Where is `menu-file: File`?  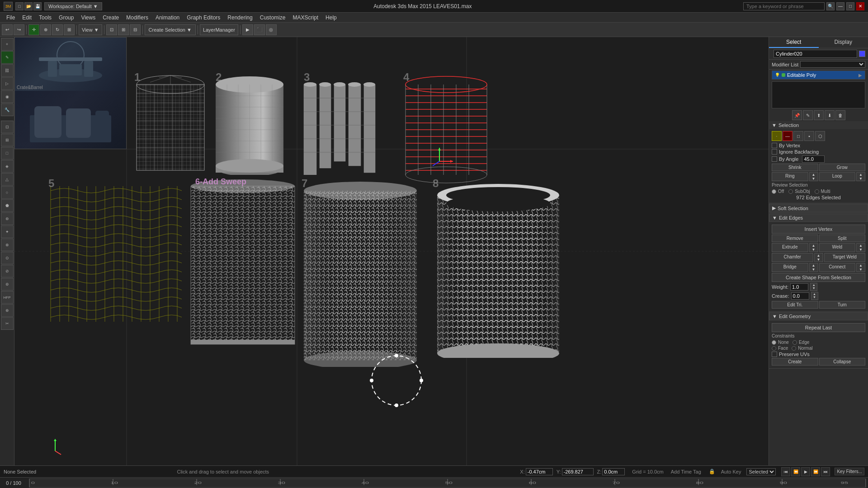
menu-file: File is located at coordinates (11, 18).